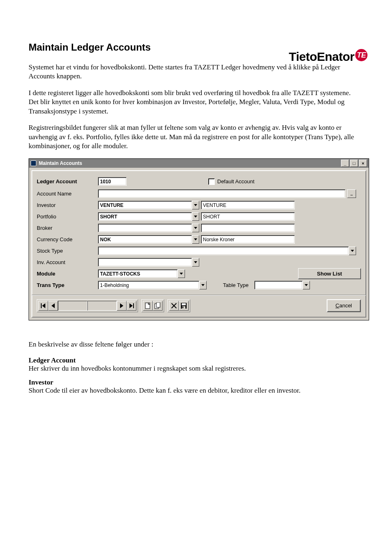  Describe the element at coordinates (33, 163) in the screenshot. I see `window-icon` at that location.